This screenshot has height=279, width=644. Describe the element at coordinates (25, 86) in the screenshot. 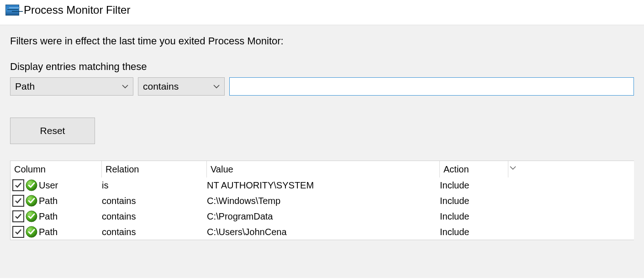

I see `column-dropdown-value: Path` at that location.